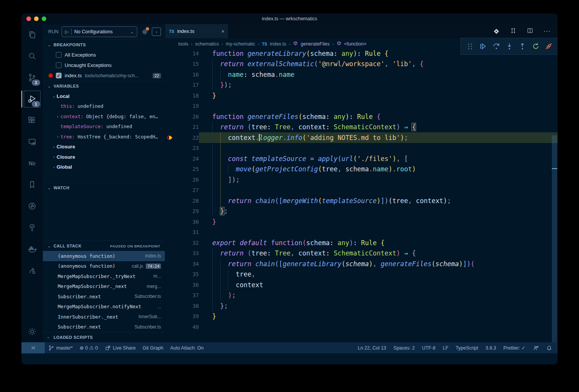 The width and height of the screenshot is (579, 392). Describe the element at coordinates (183, 44) in the screenshot. I see `breadcrumb-item: tools` at that location.